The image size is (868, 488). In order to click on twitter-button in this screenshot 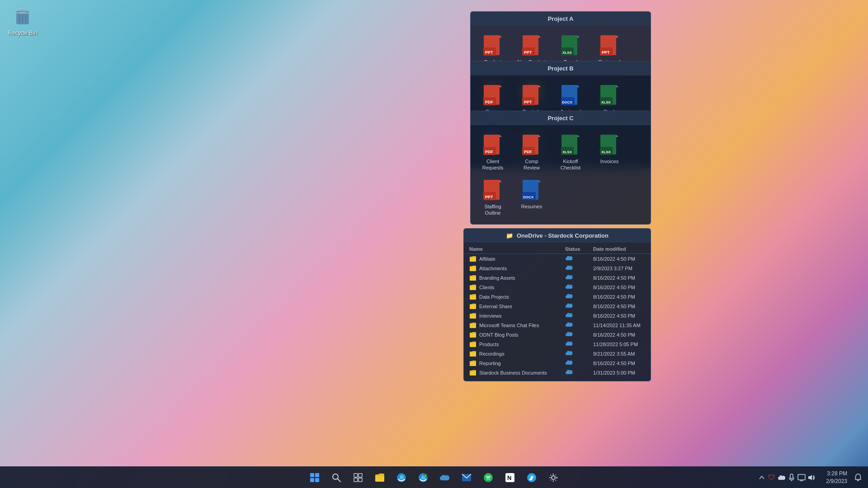, I will do `click(532, 478)`.